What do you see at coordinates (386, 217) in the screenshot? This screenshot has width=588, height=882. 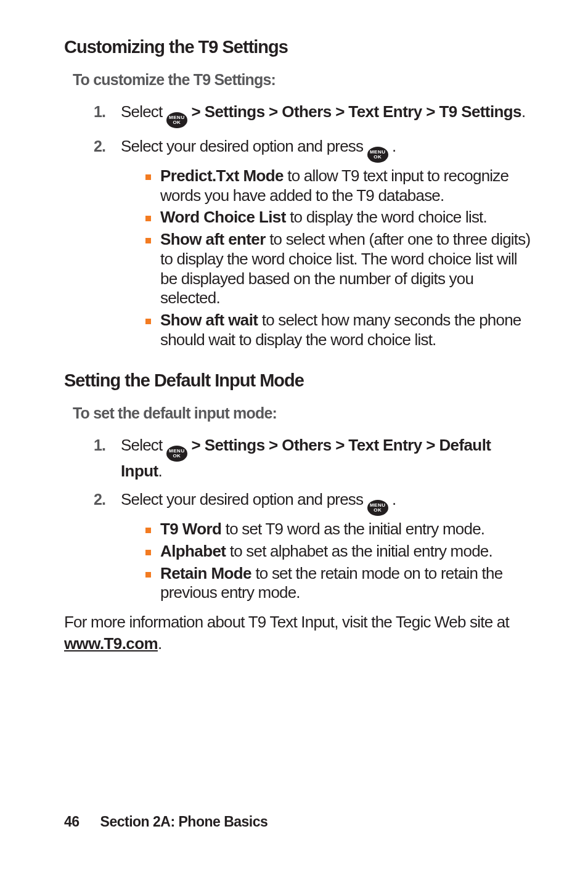 I see `option-desc: to display the word choice list.` at bounding box center [386, 217].